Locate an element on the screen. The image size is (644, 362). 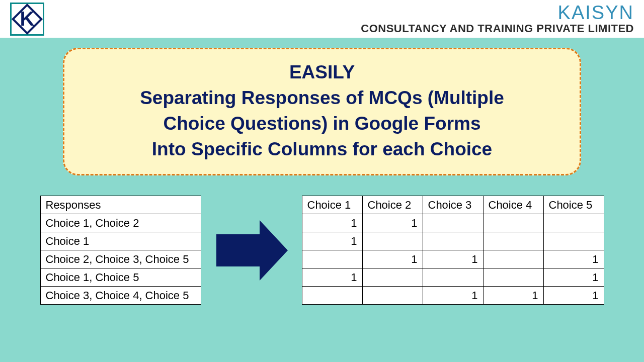
title-line-3: Choice Questions) in Google Forms is located at coordinates (322, 124).